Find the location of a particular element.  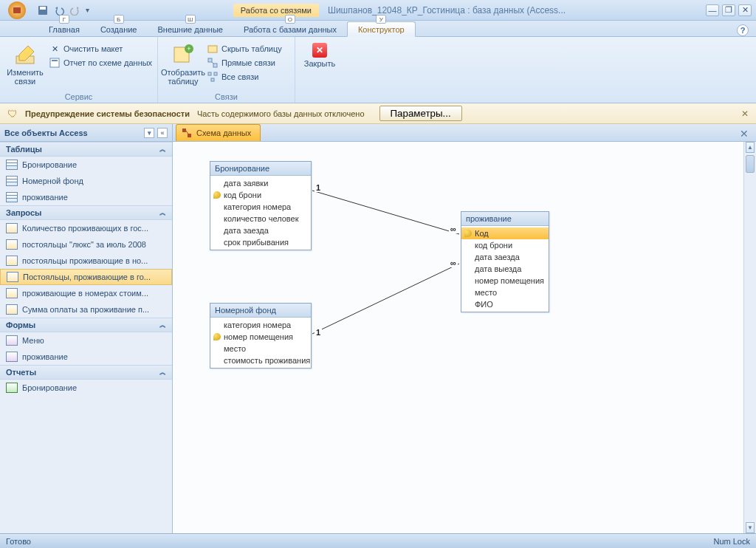

table-field: количество человек is located at coordinates (261, 219).